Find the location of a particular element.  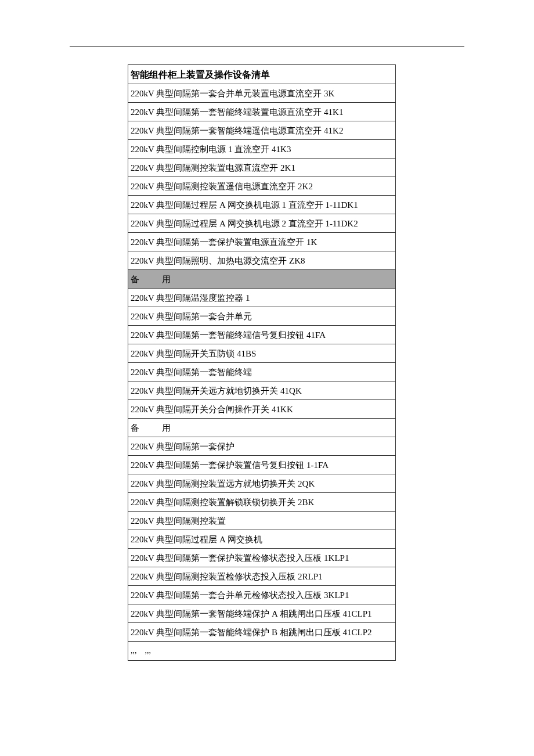

table-row: 220kV 典型间隔第一套智能终端遥信电源直流空开 41K2 is located at coordinates (262, 131).